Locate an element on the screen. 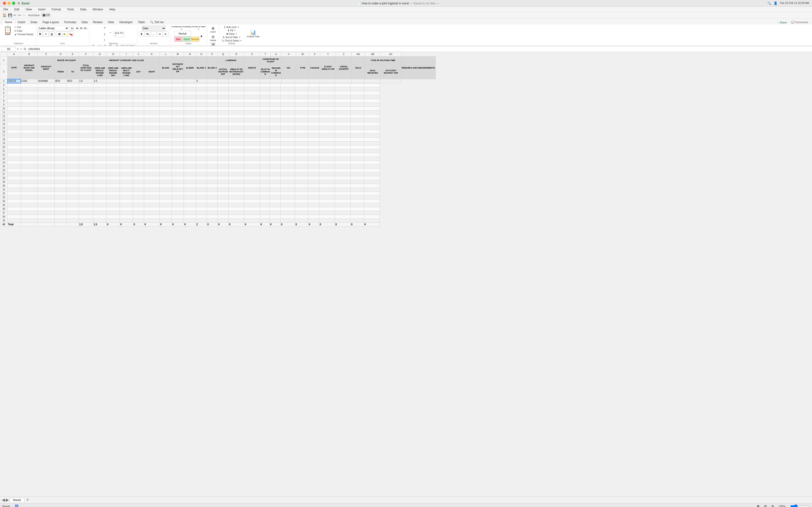 This screenshot has height=507, width=812. fill-color-button: A▄ is located at coordinates (65, 34).